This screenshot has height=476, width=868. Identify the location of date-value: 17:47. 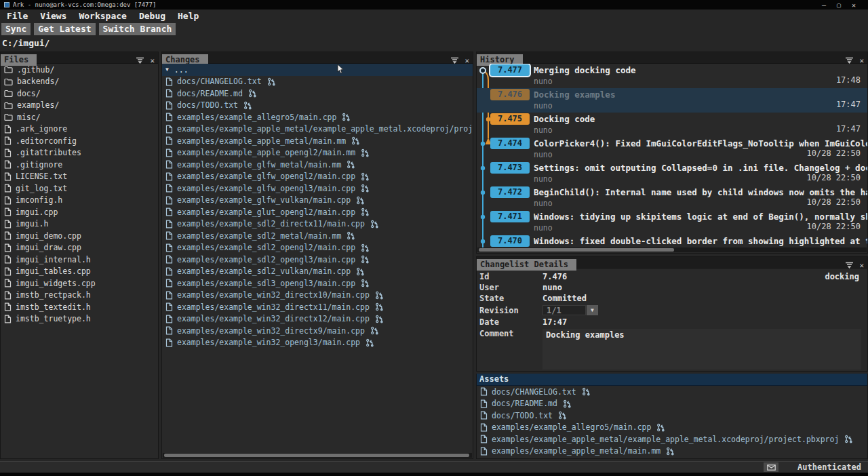
(555, 322).